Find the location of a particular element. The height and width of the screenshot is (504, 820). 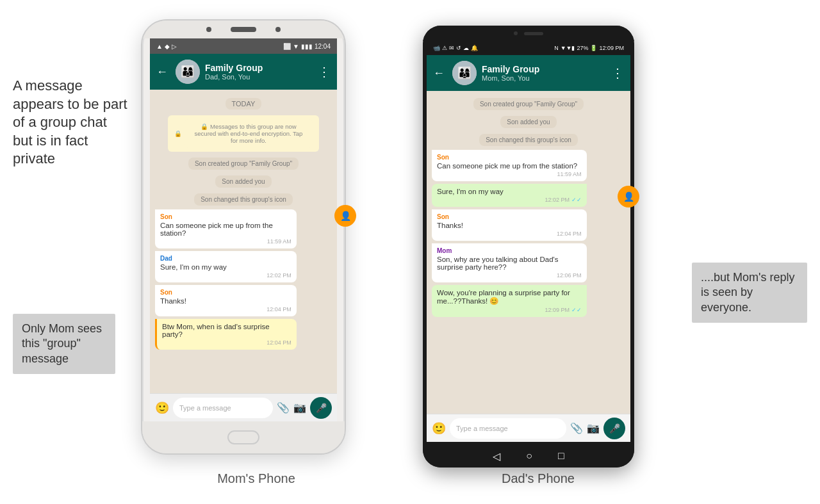

bubble-row-3-phone2: Son Thanks! 12:04 PM is located at coordinates (529, 225).